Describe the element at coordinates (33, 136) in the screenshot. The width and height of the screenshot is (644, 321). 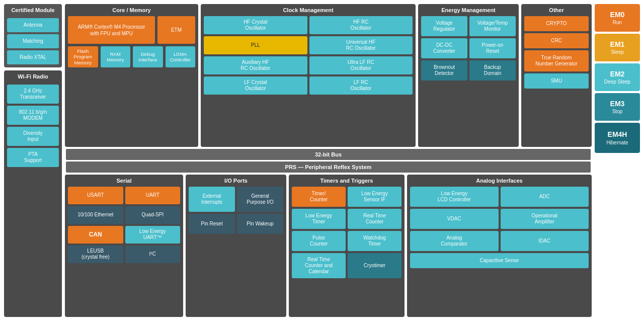
I see `diversity-chip: Diversity Input` at that location.